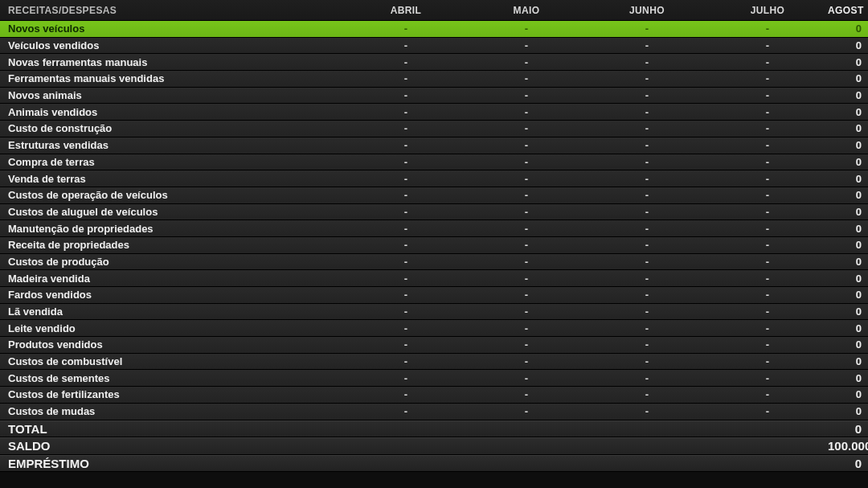 The height and width of the screenshot is (488, 868). I want to click on summary-row: SALDO100.000, so click(434, 446).